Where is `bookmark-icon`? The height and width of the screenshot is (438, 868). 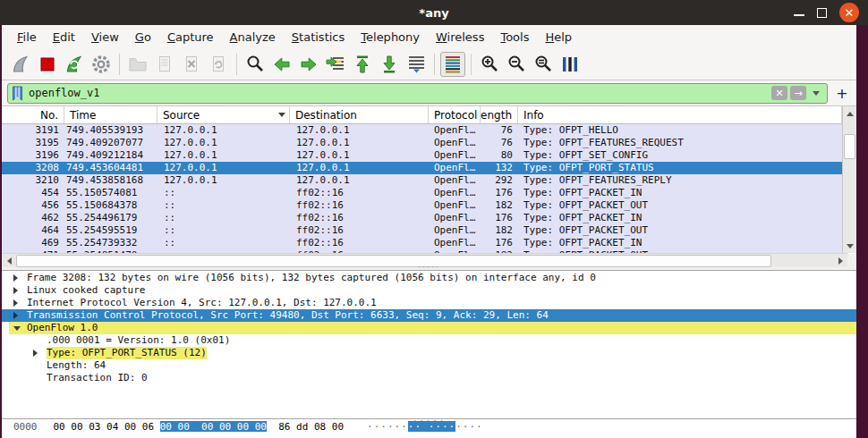 bookmark-icon is located at coordinates (18, 93).